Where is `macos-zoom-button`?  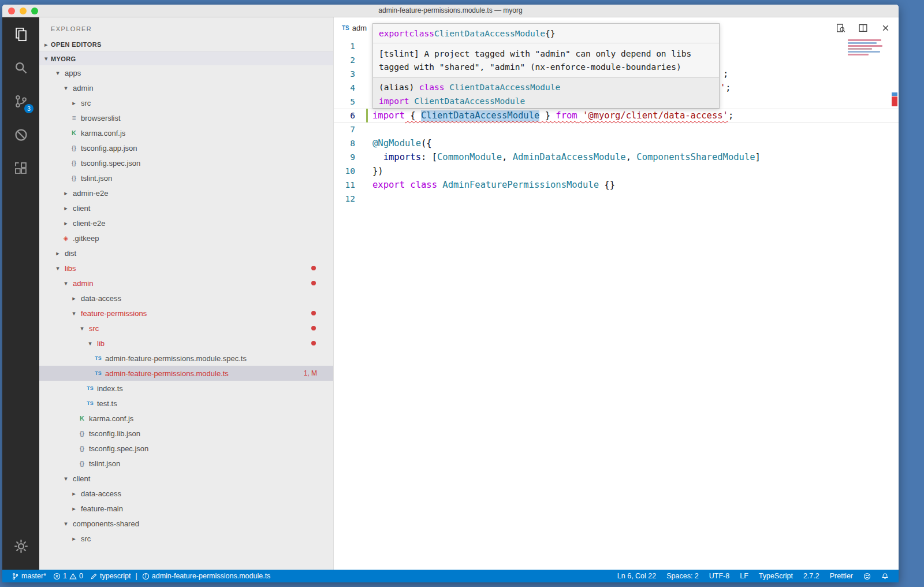 macos-zoom-button is located at coordinates (35, 11).